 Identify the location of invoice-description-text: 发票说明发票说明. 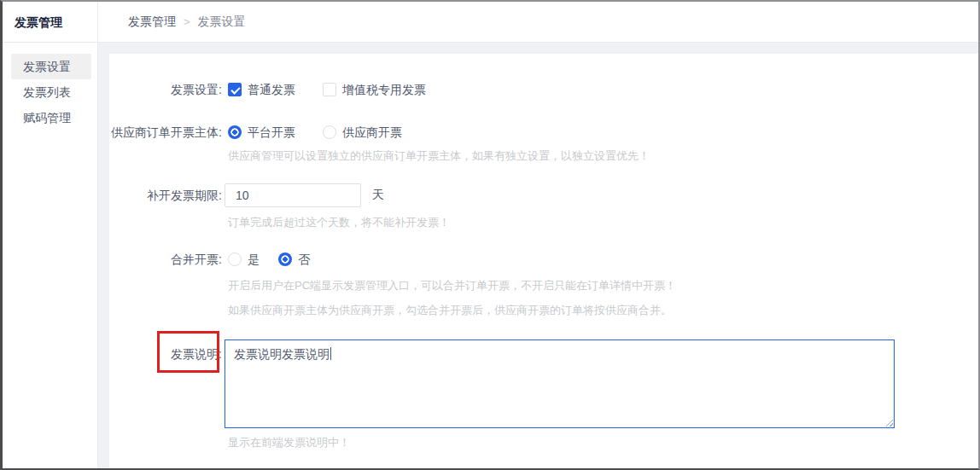
(282, 354).